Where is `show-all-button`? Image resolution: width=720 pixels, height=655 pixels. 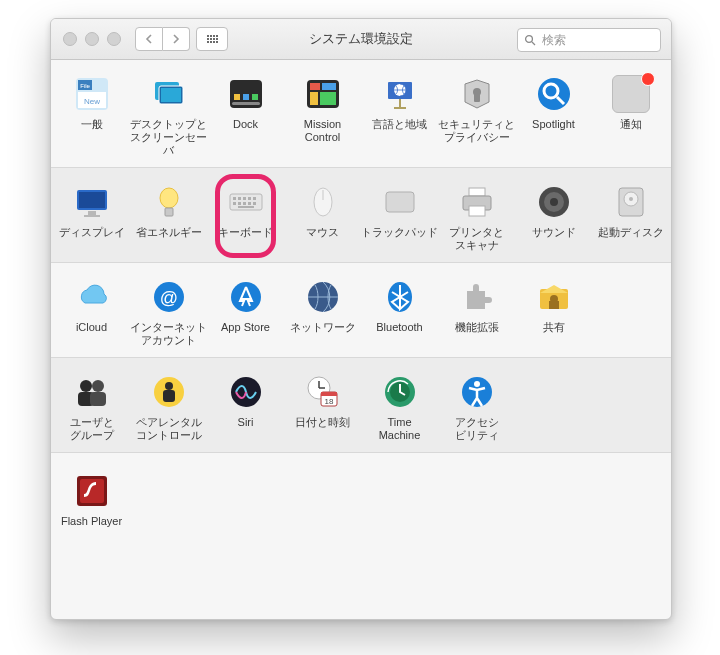 show-all-button is located at coordinates (212, 39).